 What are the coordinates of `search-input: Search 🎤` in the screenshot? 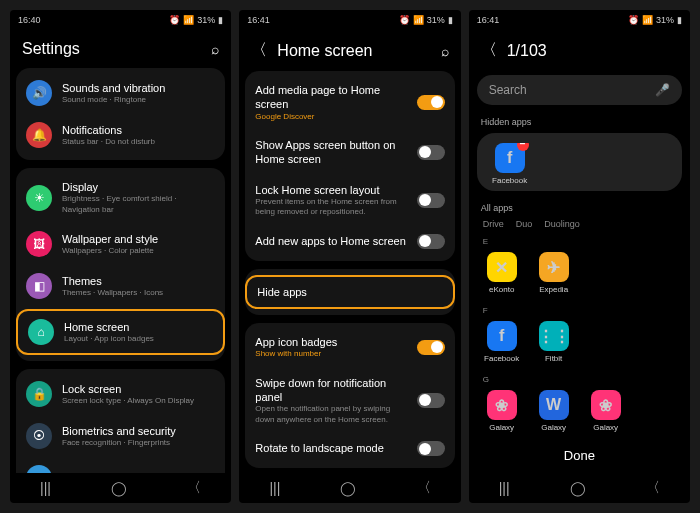 It's located at (580, 90).